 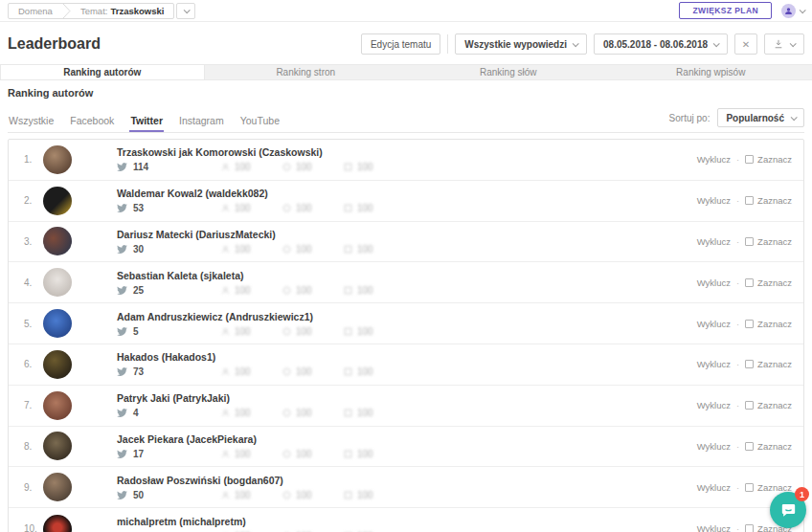 I want to click on author-name: Hakados (Hakados1), so click(x=251, y=357).